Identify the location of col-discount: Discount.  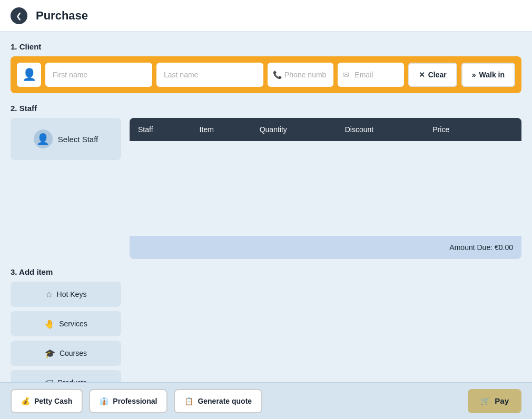
(380, 129).